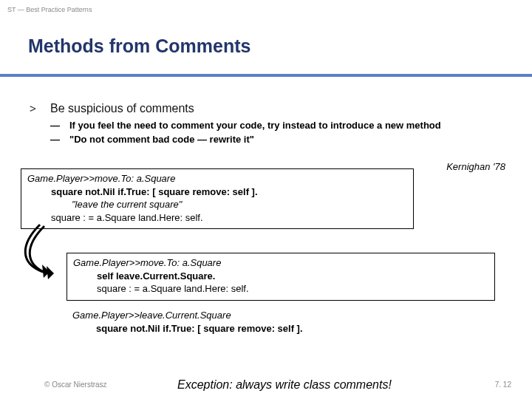  I want to click on code-signature: Game.Player>>leave.Current.Square, so click(281, 316).